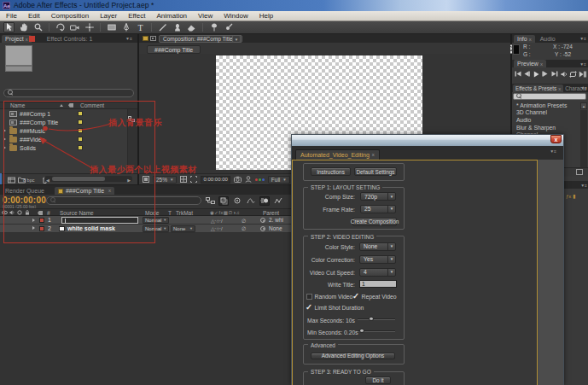 This screenshot has height=385, width=588. I want to click on hide-shy-layers-icon, so click(237, 201).